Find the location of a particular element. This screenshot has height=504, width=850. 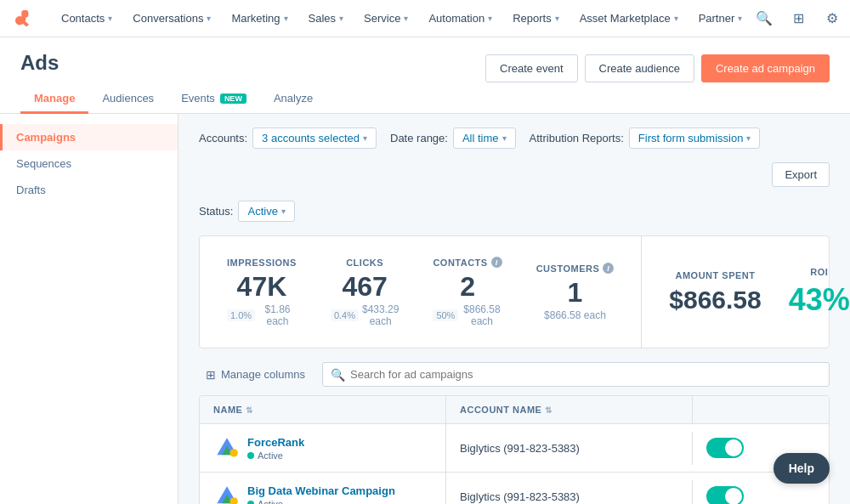

stat-contacts: CONTACTS i 2 50% $866.58 each is located at coordinates (468, 292).